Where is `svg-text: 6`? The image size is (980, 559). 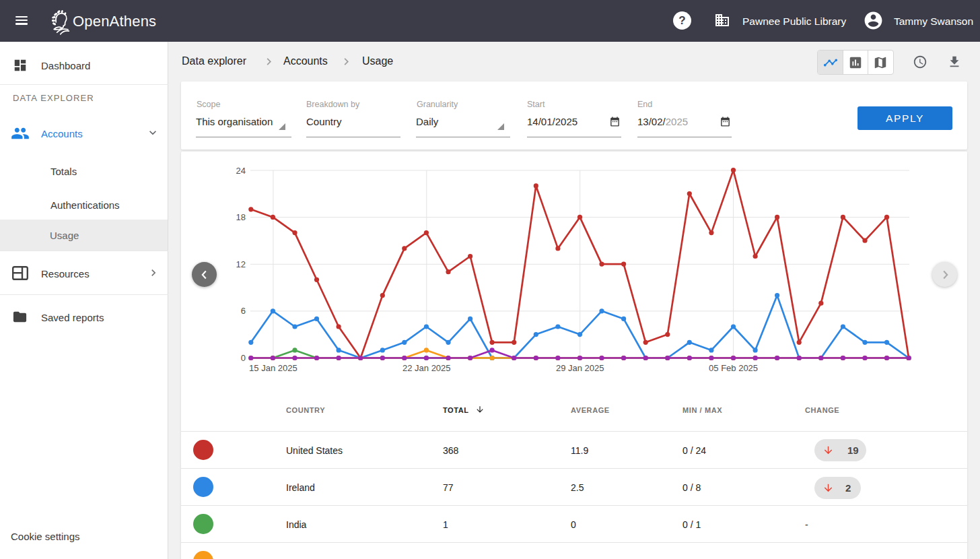 svg-text: 6 is located at coordinates (244, 311).